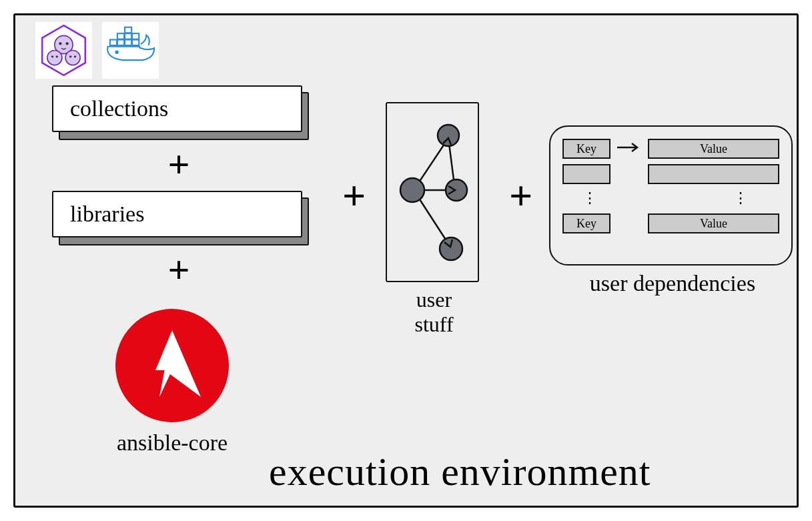  I want to click on left-stack: collections + libraries +, so click(185, 191).